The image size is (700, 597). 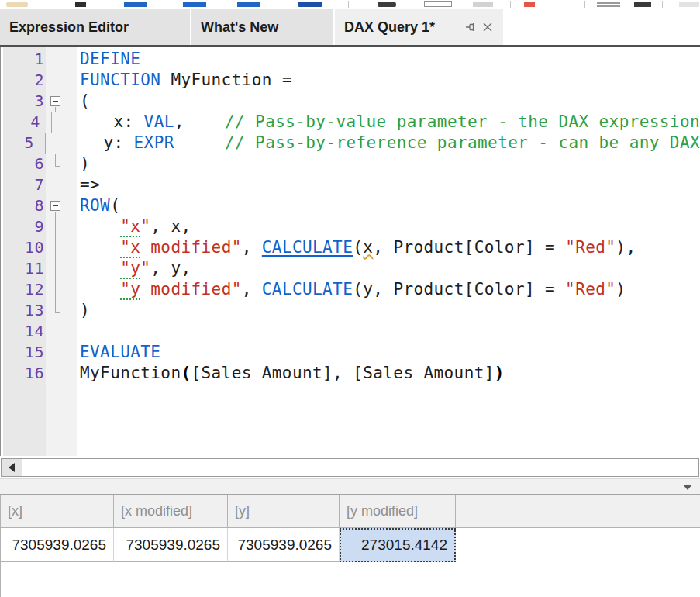 I want to click on code-text: "y modified", CALCULATE(y, Product[Color…, so click(x=388, y=290).